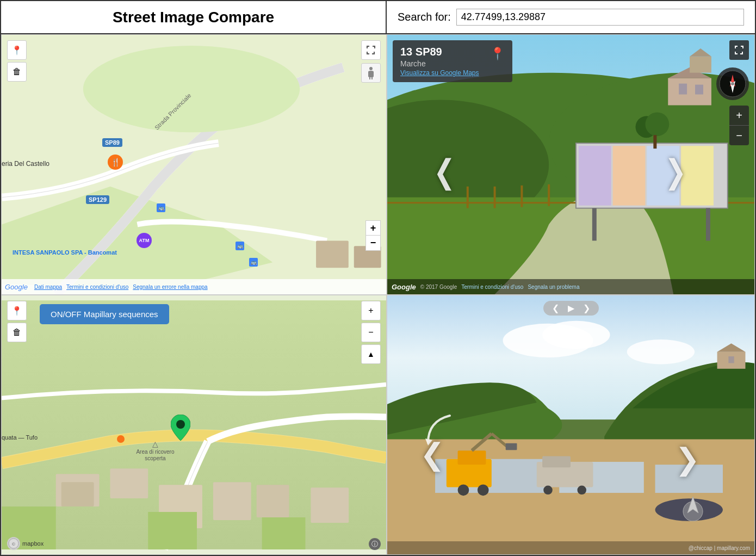 This screenshot has height=556, width=756. Describe the element at coordinates (571, 17) in the screenshot. I see `header-search-section: Search for:` at that location.